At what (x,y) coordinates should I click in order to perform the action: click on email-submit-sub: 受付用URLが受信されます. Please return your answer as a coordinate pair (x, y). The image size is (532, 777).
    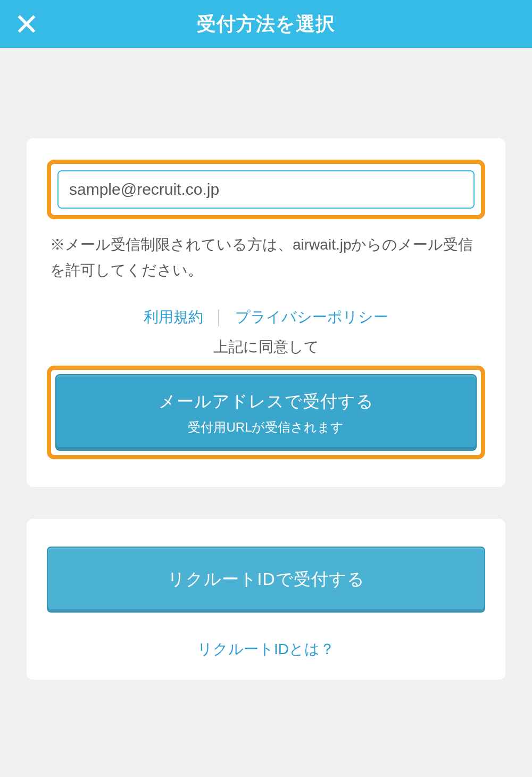
    Looking at the image, I should click on (266, 427).